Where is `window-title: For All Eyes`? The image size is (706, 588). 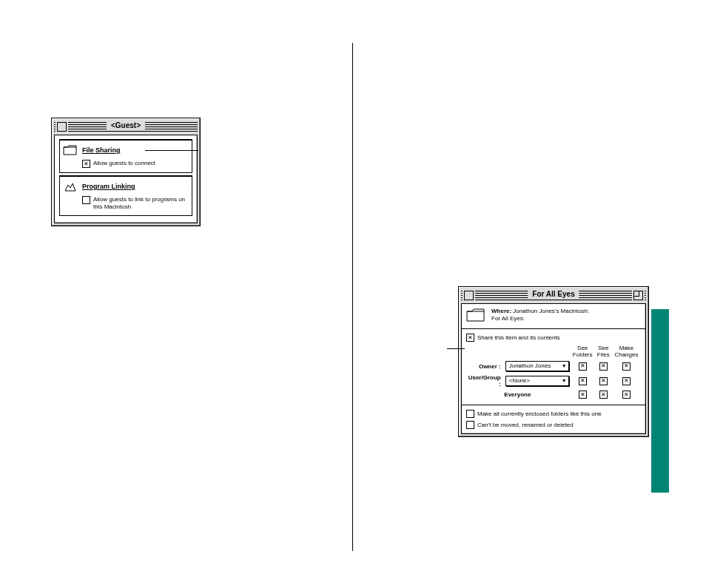 window-title: For All Eyes is located at coordinates (554, 294).